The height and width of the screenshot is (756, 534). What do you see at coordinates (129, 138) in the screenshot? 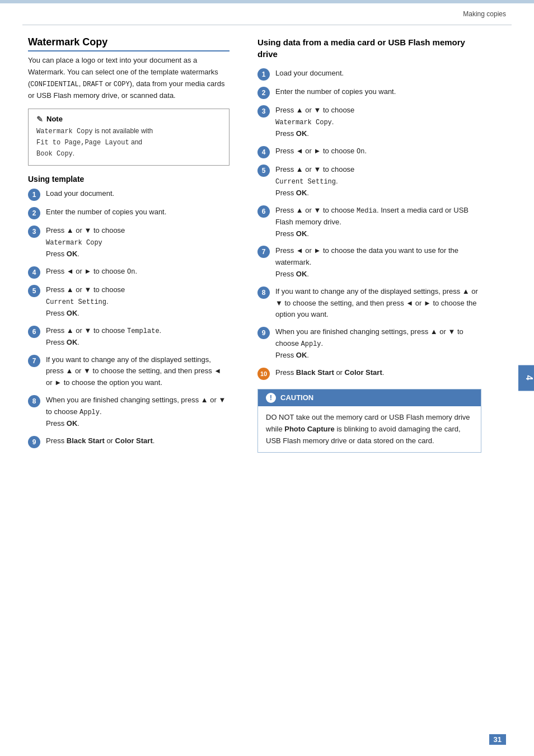
I see `note-box: ✎ Note Watermark Copy is not available w…` at bounding box center [129, 138].